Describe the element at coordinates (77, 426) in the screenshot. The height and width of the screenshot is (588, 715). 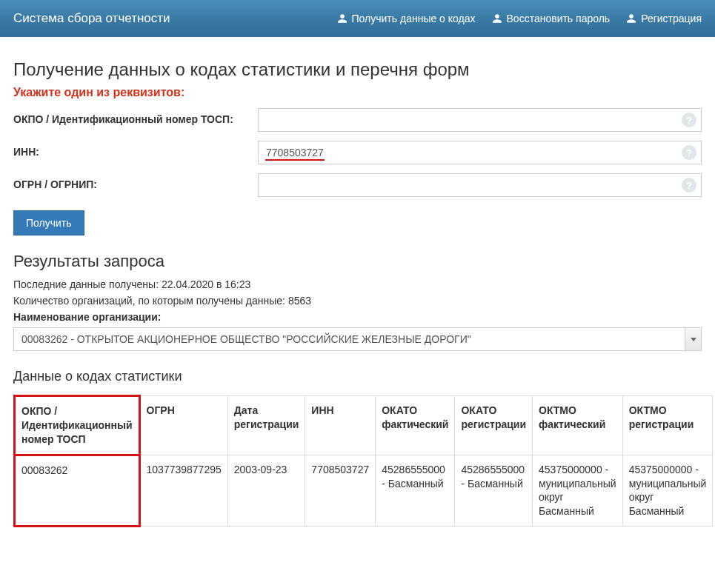
I see `th-okpo: ОКПО / Идентификационный номер ТОСП` at that location.